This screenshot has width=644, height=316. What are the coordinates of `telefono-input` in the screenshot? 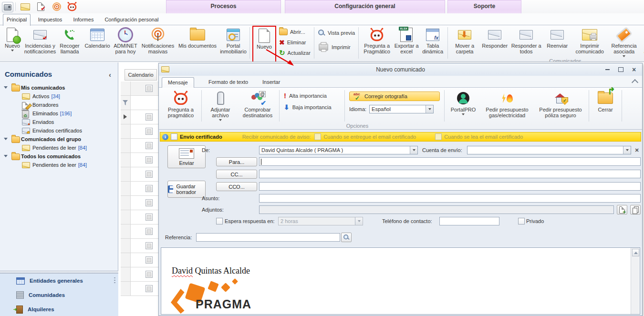 It's located at (469, 221).